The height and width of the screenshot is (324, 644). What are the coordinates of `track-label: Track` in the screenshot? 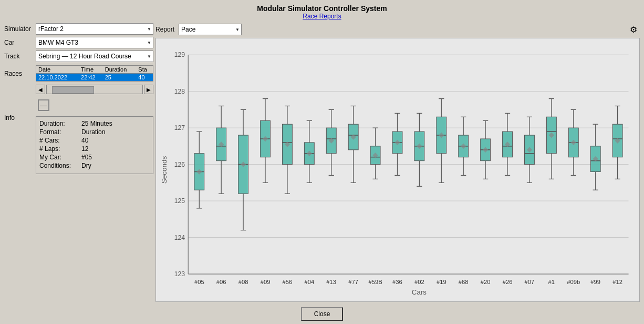 It's located at (20, 56).